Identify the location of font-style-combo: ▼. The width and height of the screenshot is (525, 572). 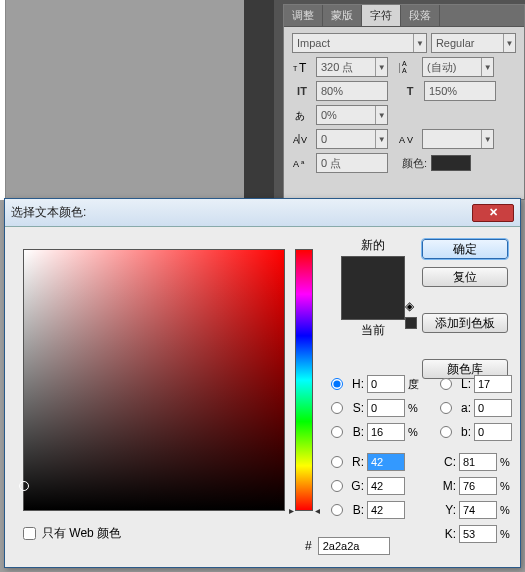
(474, 43).